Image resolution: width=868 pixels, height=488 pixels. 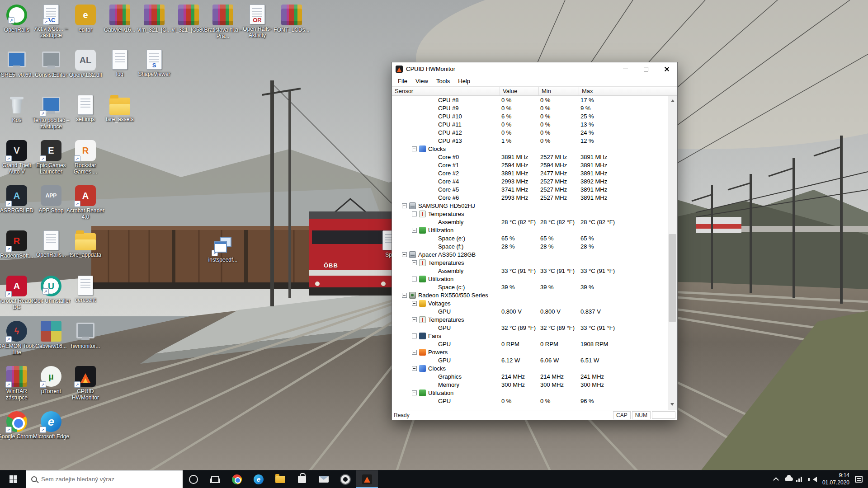 I want to click on scrollbar-thumb, so click(x=673, y=278).